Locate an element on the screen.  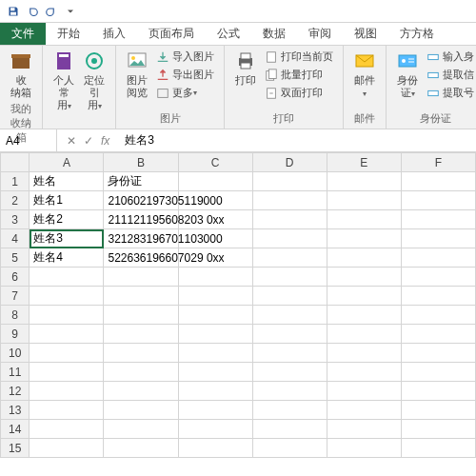
row-header: 15 is located at coordinates (15, 448).